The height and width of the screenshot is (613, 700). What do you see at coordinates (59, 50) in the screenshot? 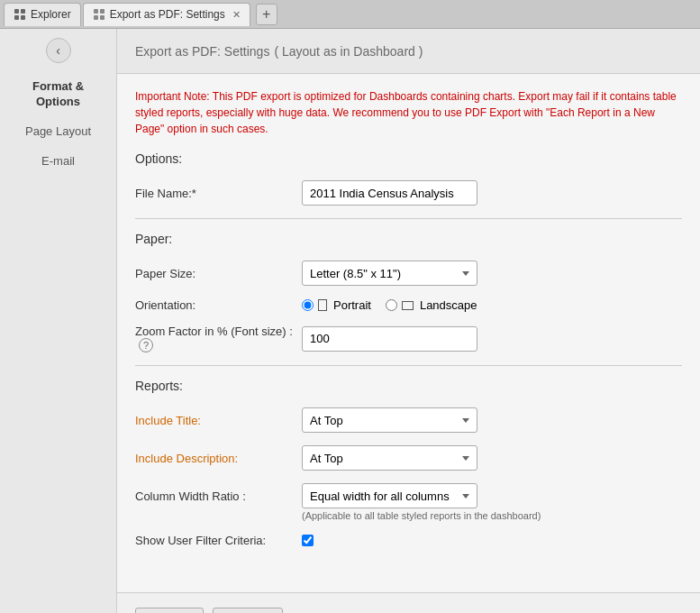
I see `back-button: ‹` at bounding box center [59, 50].